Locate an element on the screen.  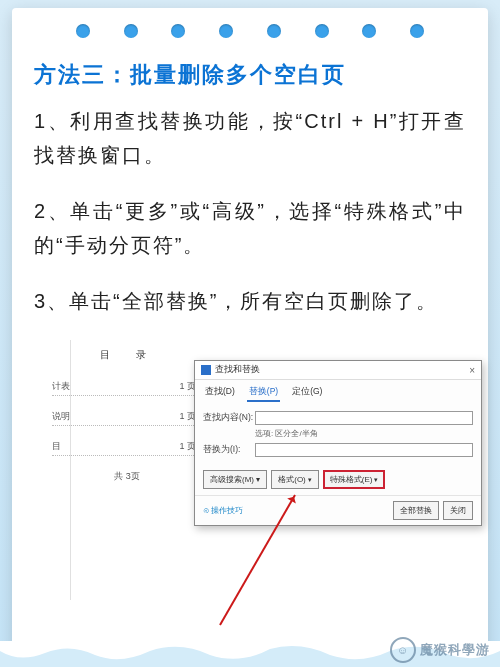
find-label: 查找内容(N): is located at coordinates (229, 418).